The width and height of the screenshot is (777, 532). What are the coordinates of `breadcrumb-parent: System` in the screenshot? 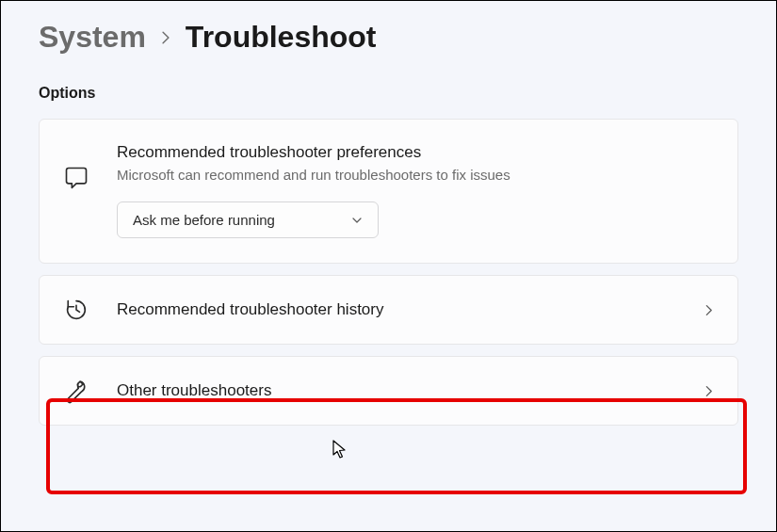 It's located at (92, 38).